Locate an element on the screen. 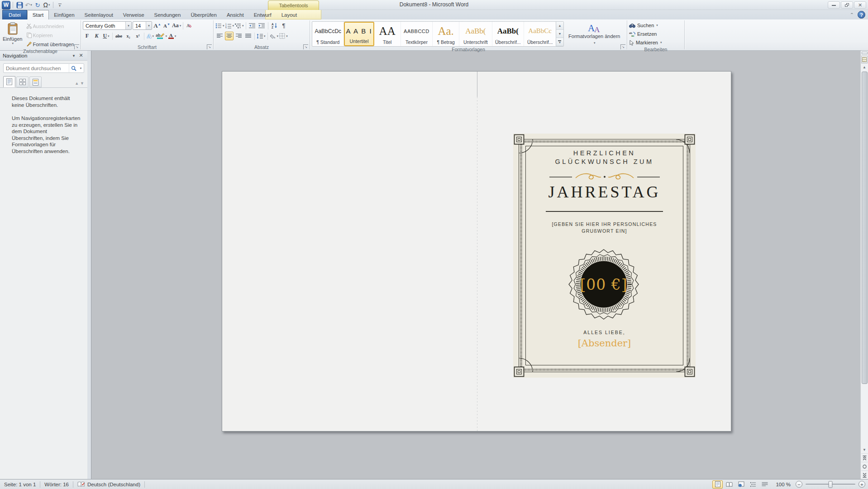 This screenshot has height=489, width=868. vertical-scrollbar: ▲ ▼ is located at coordinates (864, 265).